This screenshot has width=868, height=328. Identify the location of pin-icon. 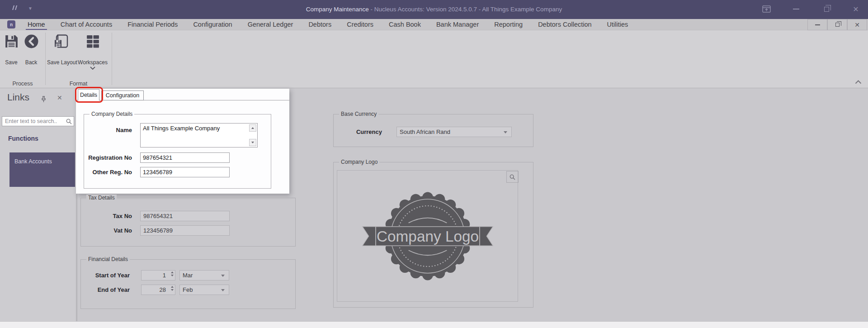
(43, 100).